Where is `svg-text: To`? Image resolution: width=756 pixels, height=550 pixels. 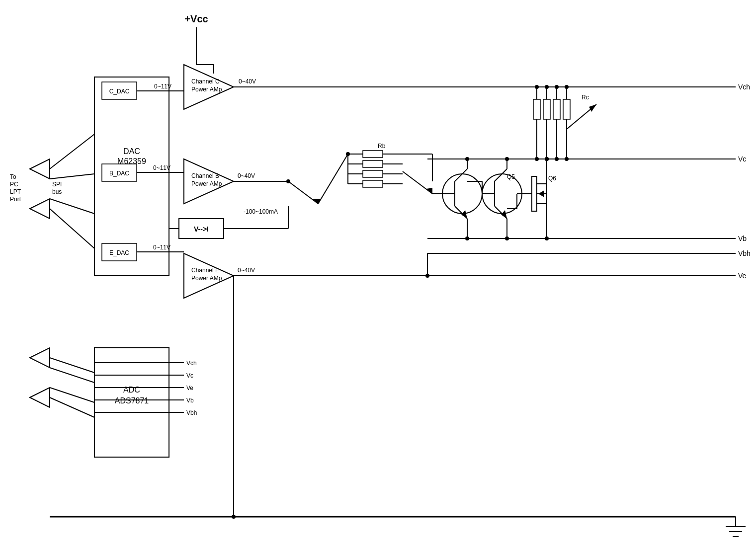
svg-text: To is located at coordinates (13, 177).